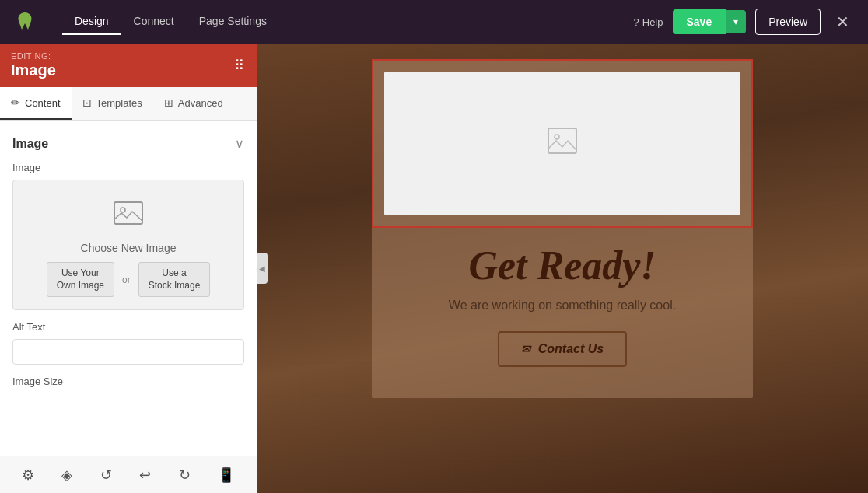 Image resolution: width=868 pixels, height=493 pixels. What do you see at coordinates (145, 475) in the screenshot?
I see `undo-icon: ↩` at bounding box center [145, 475].